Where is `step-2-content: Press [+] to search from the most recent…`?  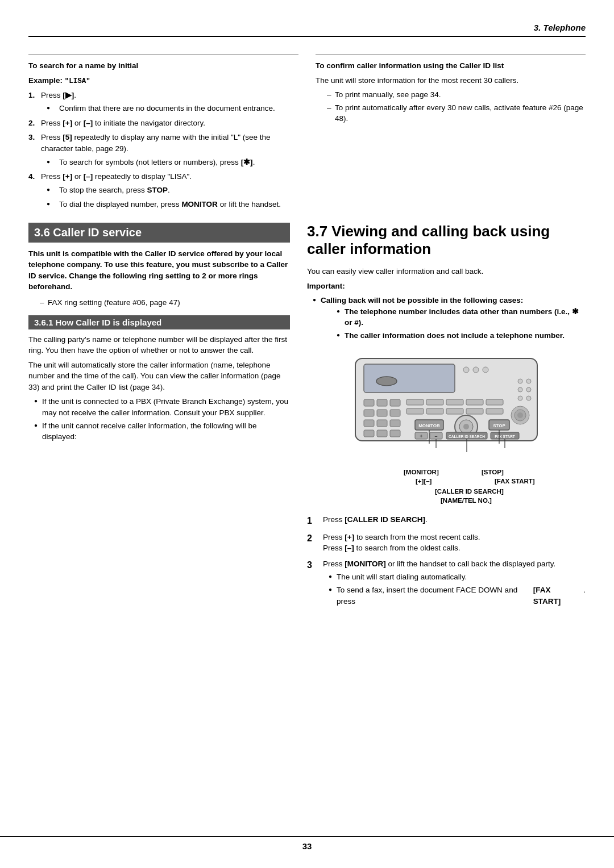
step-2-content: Press [+] to search from the most recent… is located at coordinates (454, 543).